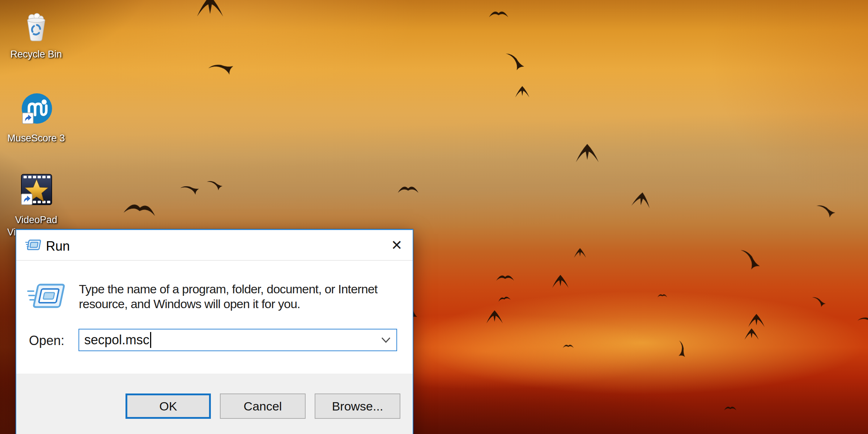  Describe the element at coordinates (238, 340) in the screenshot. I see `open-input: secpol.msc` at that location.